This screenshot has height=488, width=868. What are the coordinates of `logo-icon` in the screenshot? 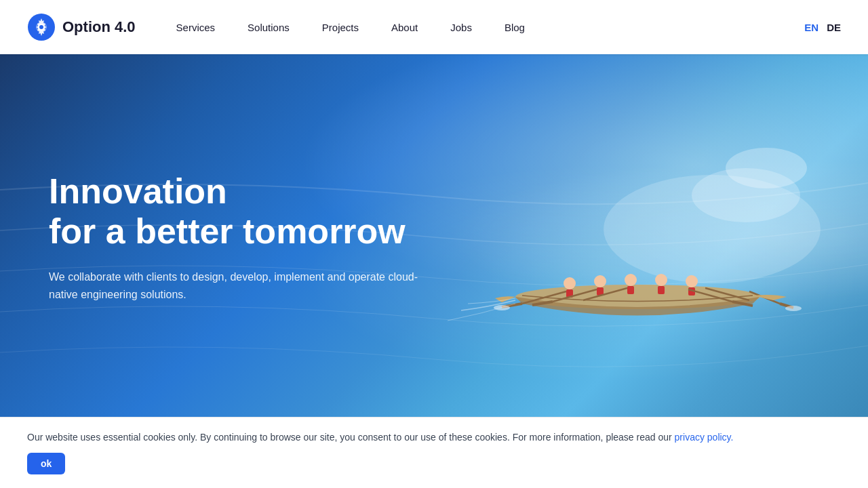 It's located at (41, 27).